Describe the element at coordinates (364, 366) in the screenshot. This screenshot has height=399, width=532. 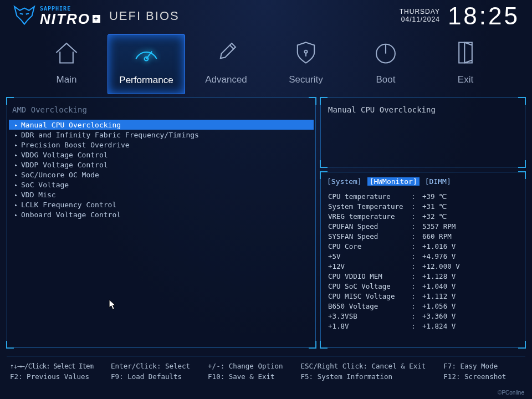
I see `hint-esc: ESC/Right Click: Cancel & Exit` at that location.